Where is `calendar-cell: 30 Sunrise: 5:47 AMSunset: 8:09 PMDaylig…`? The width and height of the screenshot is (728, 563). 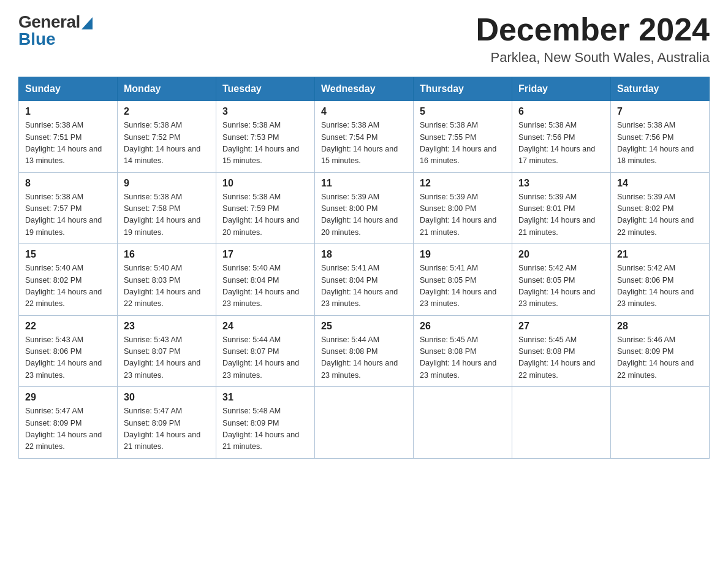 calendar-cell: 30 Sunrise: 5:47 AMSunset: 8:09 PMDaylig… is located at coordinates (167, 423).